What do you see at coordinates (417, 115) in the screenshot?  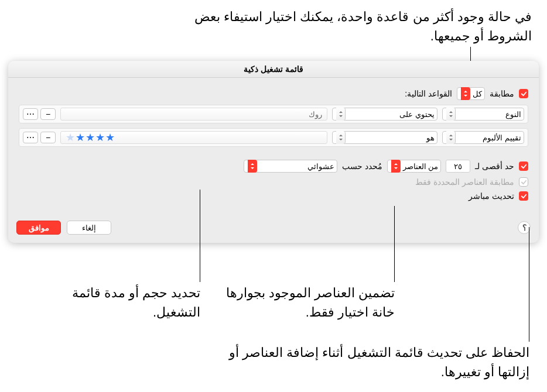 I see `rule-op-value: يحتوي على` at bounding box center [417, 115].